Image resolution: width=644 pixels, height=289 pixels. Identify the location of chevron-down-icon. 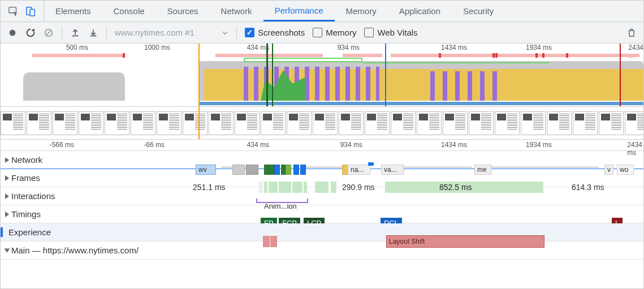
(225, 33).